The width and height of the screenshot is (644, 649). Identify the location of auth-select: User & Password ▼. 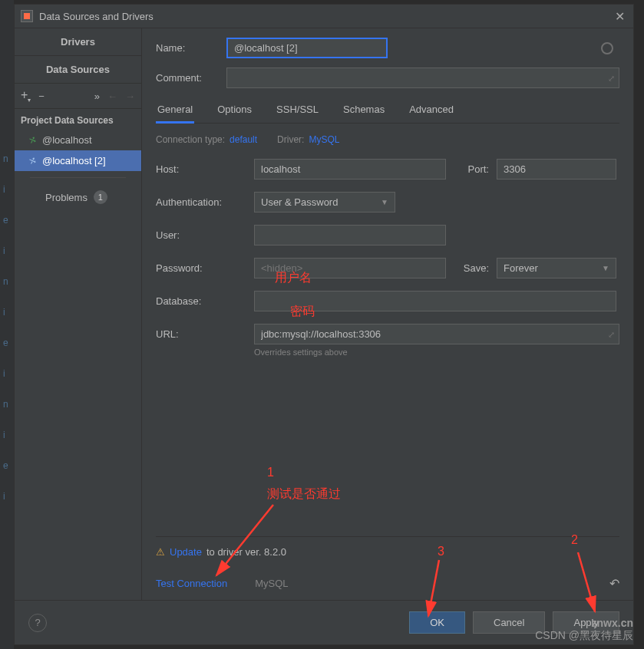
(325, 203).